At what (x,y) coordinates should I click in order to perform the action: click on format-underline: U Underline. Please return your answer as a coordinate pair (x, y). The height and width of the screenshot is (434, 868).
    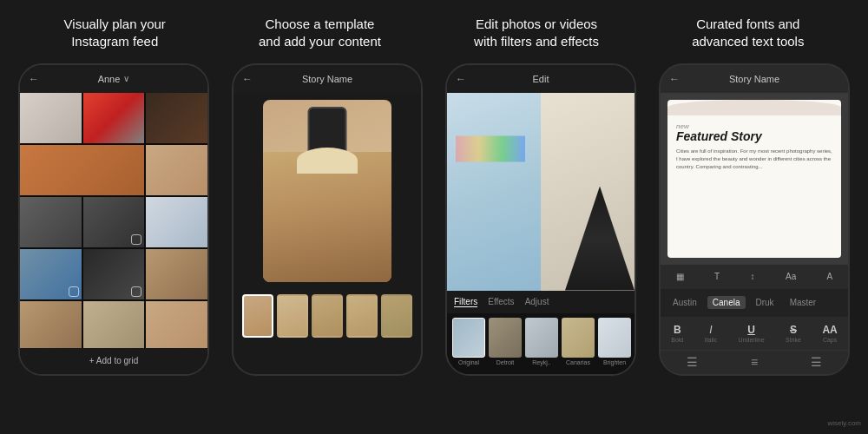
    Looking at the image, I should click on (752, 333).